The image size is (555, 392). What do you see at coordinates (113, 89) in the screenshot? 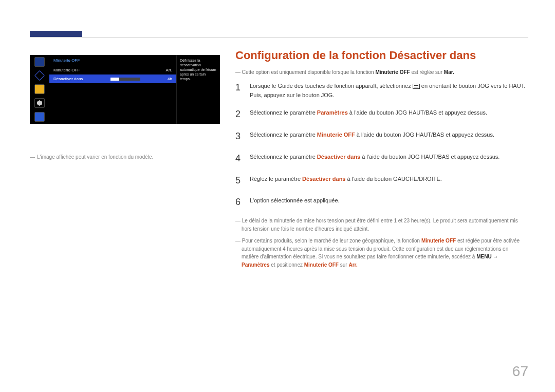
I see `osd-list: Minuterie OFF Minuterie OFF Arr. Désacti…` at bounding box center [113, 89].